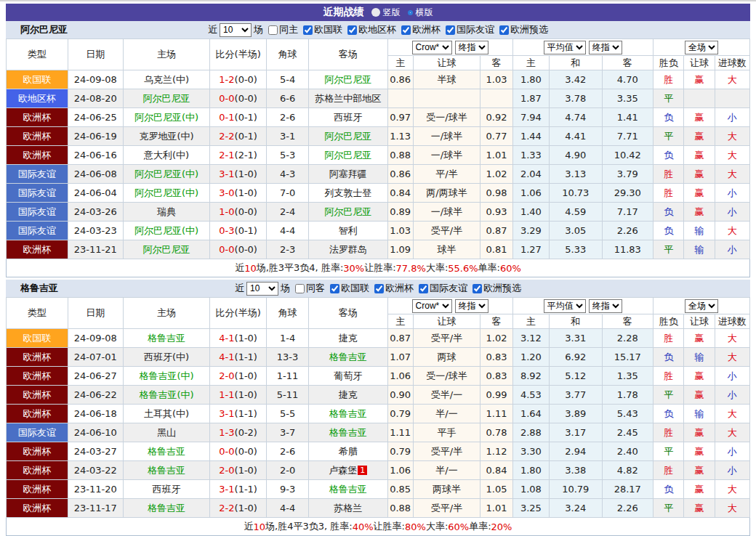 The width and height of the screenshot is (756, 536). What do you see at coordinates (576, 99) in the screenshot?
I see `avg-draw-odds: 3.78` at bounding box center [576, 99].